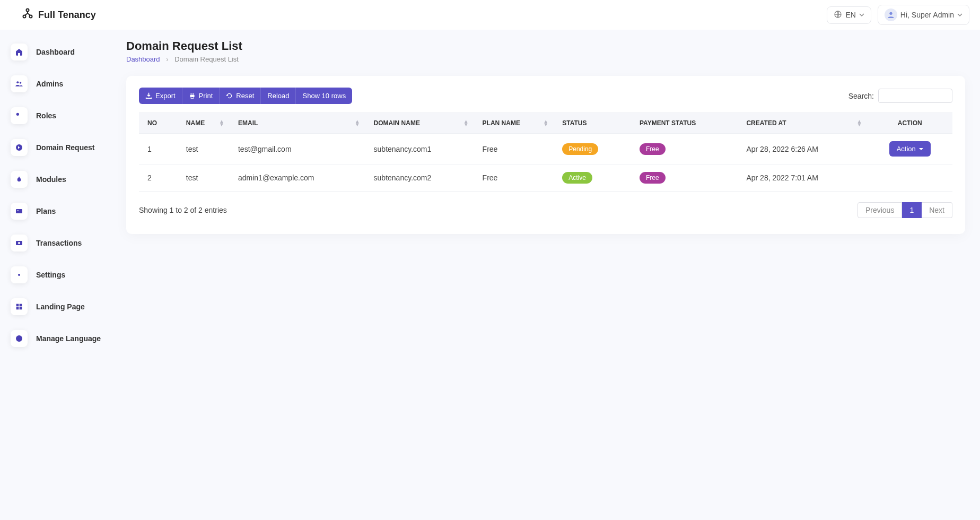 The height and width of the screenshot is (520, 980). Describe the element at coordinates (58, 116) in the screenshot. I see `sidebar-item-roles: Roles` at that location.